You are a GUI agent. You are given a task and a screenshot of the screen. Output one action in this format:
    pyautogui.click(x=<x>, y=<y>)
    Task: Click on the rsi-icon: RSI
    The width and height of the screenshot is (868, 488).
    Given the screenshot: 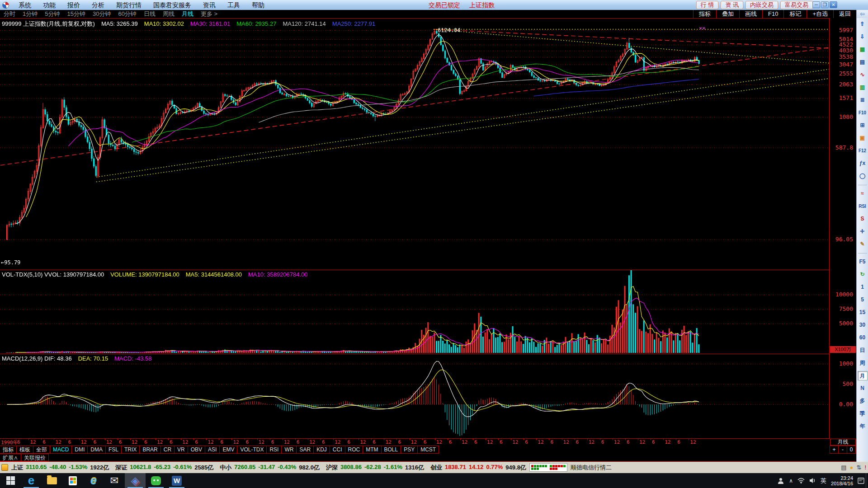 What is the action you would take?
    pyautogui.click(x=863, y=206)
    